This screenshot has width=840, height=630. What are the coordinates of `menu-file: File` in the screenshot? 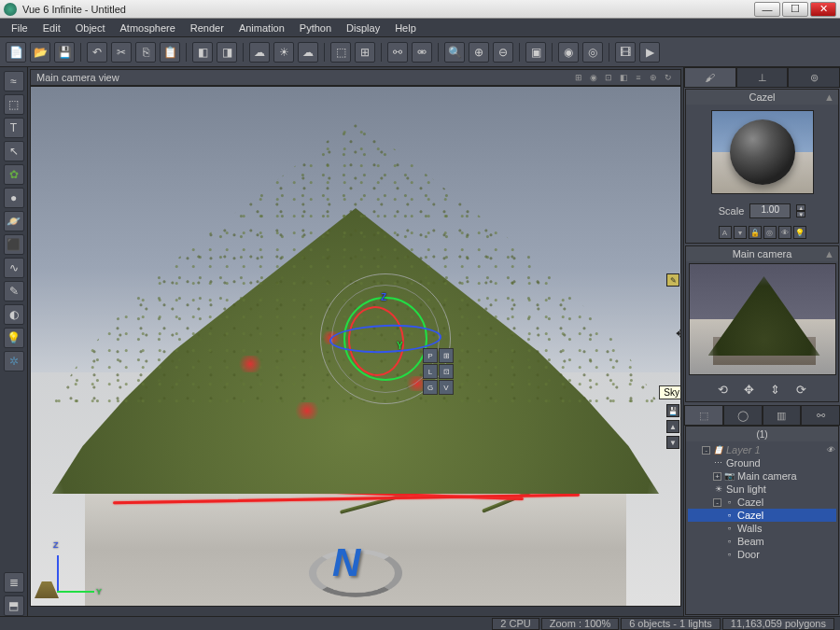 It's located at (20, 28).